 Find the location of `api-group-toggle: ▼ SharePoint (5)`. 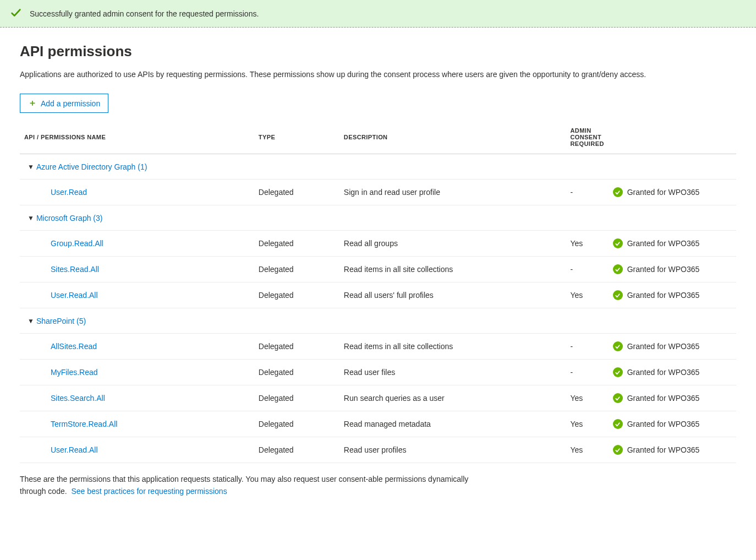

api-group-toggle: ▼ SharePoint (5) is located at coordinates (57, 321).